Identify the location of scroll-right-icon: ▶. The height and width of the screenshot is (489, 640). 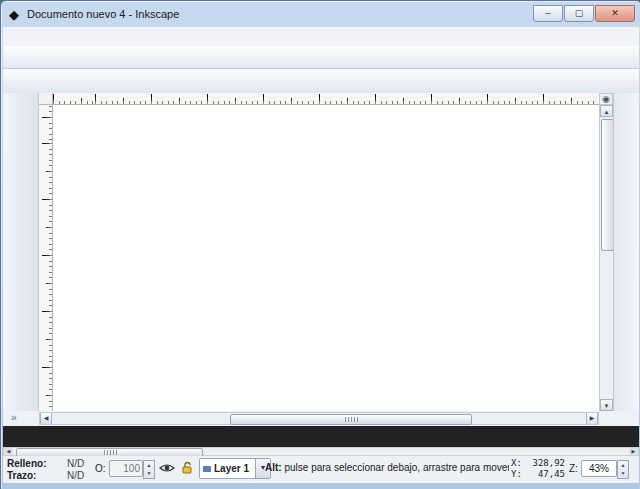
(592, 418).